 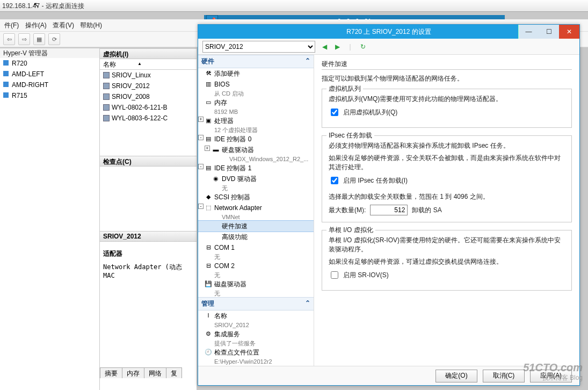 What do you see at coordinates (256, 248) in the screenshot?
I see `tree-com1: ⊟COM 1` at bounding box center [256, 248].